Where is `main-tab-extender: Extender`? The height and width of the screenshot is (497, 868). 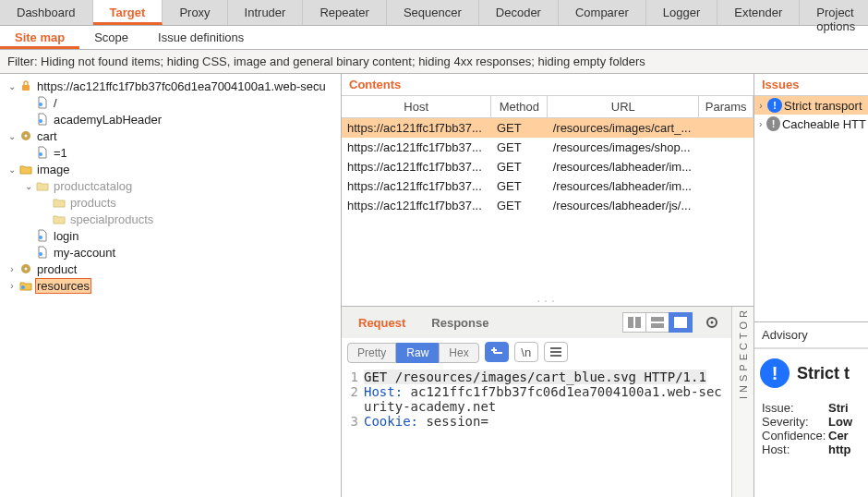
main-tab-extender: Extender is located at coordinates (759, 13).